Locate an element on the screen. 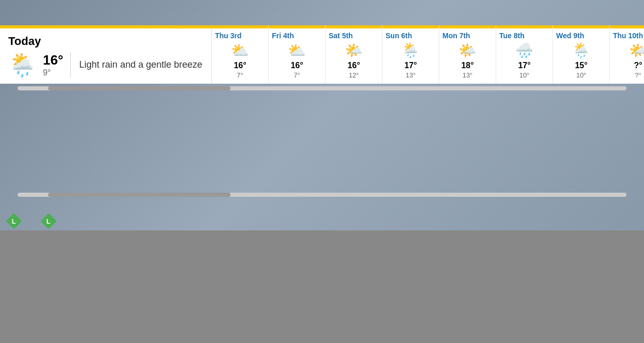 The image size is (644, 343). forecast-day-name: Sun 6th is located at coordinates (399, 36).